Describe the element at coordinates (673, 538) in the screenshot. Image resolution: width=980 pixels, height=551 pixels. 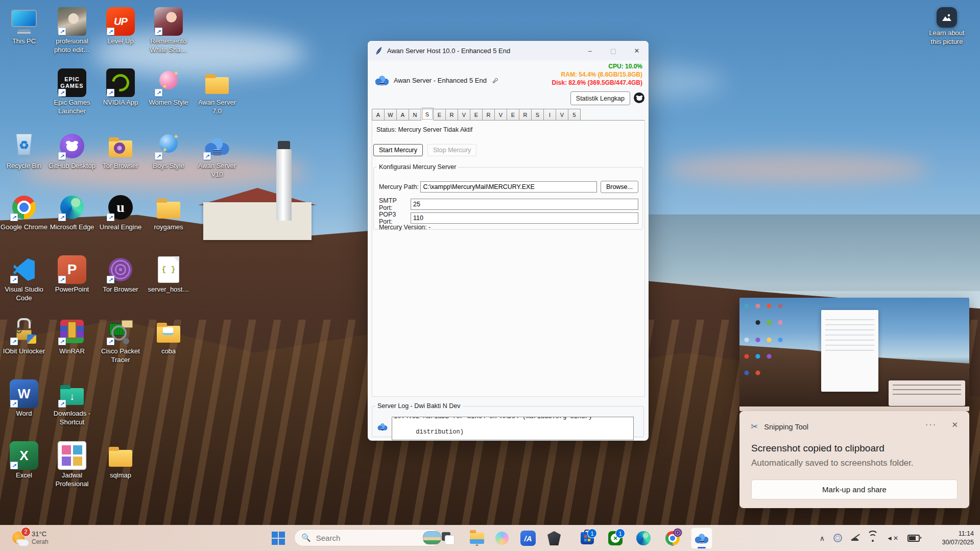
I see `chrome-taskbar-button` at that location.